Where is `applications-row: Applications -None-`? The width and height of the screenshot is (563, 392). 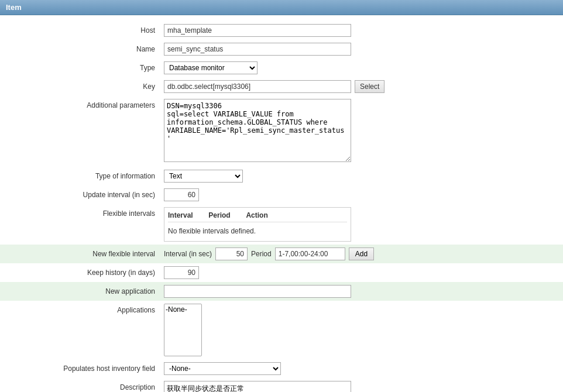
applications-row: Applications -None- is located at coordinates (282, 330).